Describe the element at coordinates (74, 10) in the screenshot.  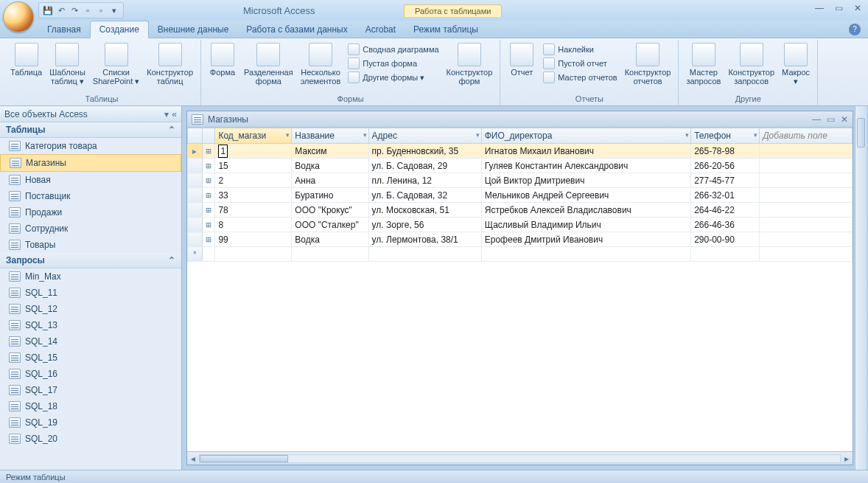
I see `redo-icon: ↷` at that location.